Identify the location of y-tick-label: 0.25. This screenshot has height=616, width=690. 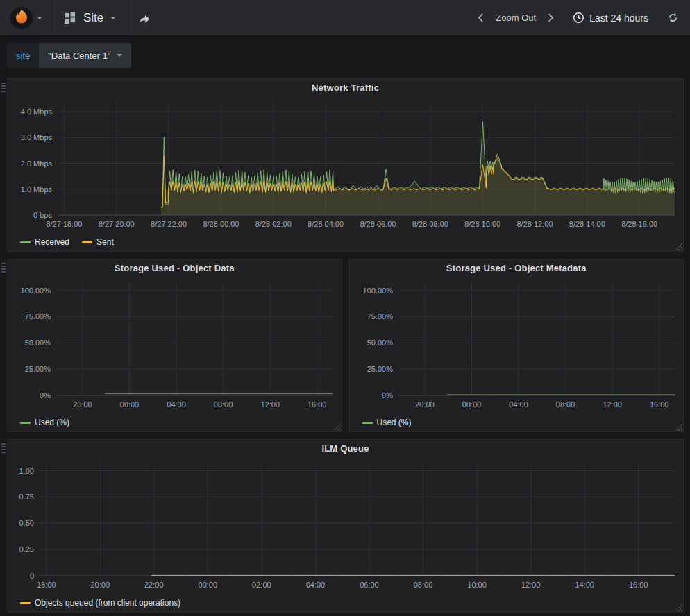
(26, 549).